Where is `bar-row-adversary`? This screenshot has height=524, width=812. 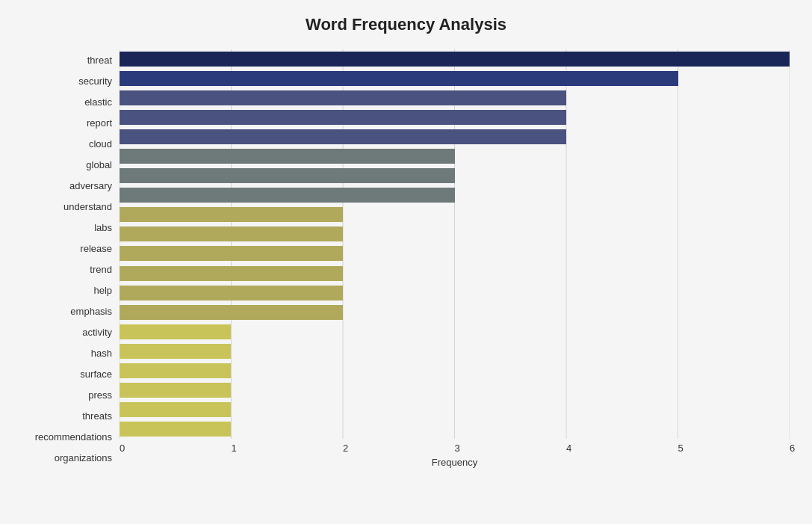
bar-row-adversary is located at coordinates (454, 176).